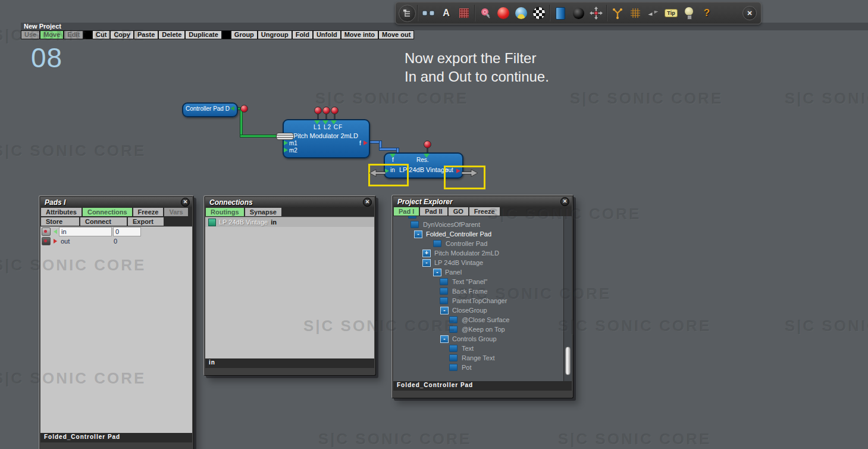 The width and height of the screenshot is (868, 449). Describe the element at coordinates (86, 232) in the screenshot. I see `pad-name-cell: in` at that location.